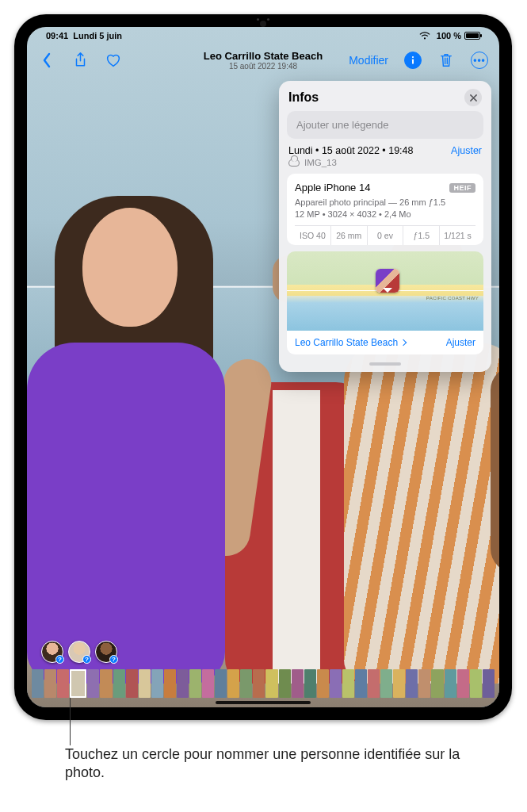 Image resolution: width=527 pixels, height=812 pixels. I want to click on exif-shutter: 1/121 s, so click(458, 236).